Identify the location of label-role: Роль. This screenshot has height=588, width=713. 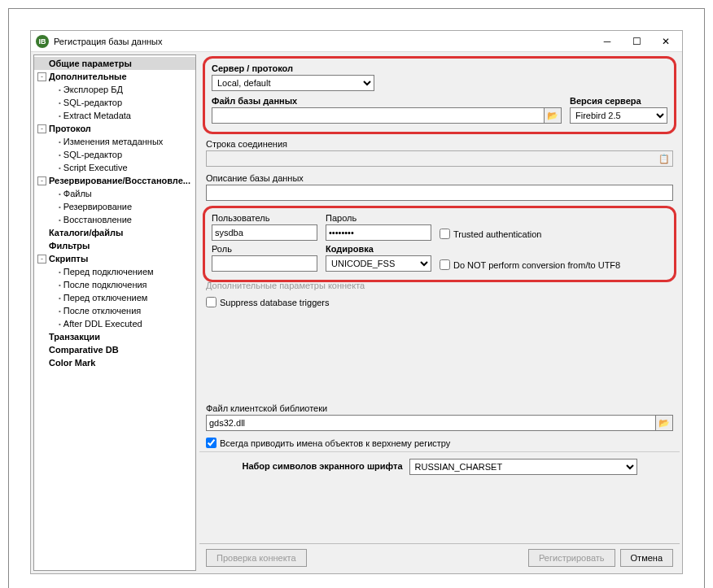
(265, 249).